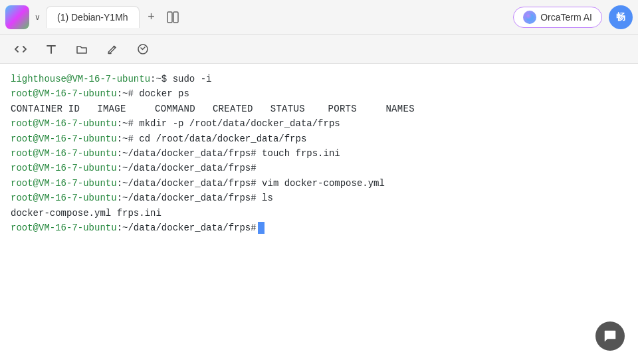  Describe the element at coordinates (82, 49) in the screenshot. I see `folder-icon` at that location.